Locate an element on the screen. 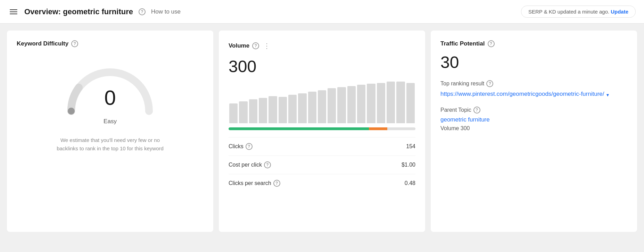 The image size is (644, 252). clicks-value: 154 is located at coordinates (411, 146).